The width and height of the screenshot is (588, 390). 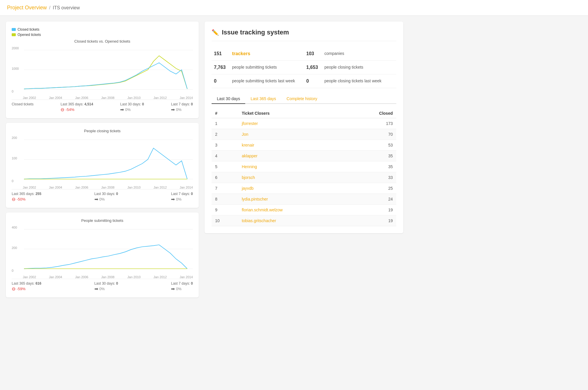 What do you see at coordinates (302, 99) in the screenshot?
I see `tab-complete: Complete history` at bounding box center [302, 99].